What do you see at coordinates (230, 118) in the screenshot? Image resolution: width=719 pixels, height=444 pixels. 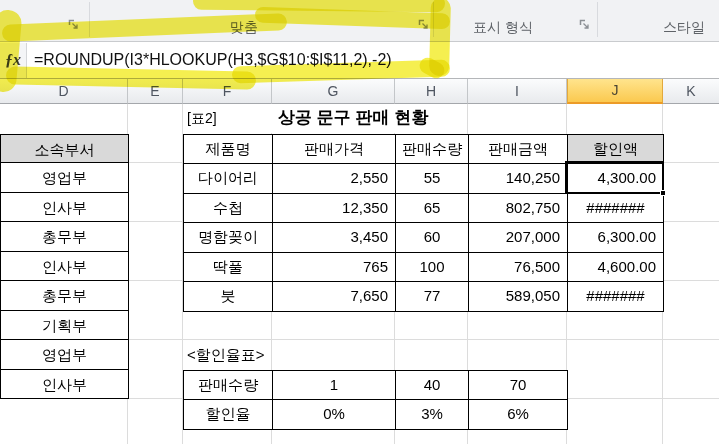 I see `table-tag-label: [표2]` at bounding box center [230, 118].